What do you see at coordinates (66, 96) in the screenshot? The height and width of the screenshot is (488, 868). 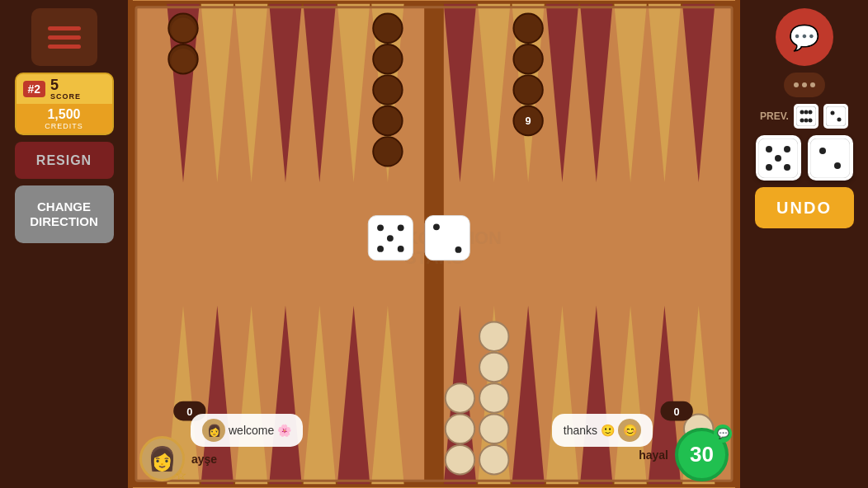 I see `score-label: SCORE` at bounding box center [66, 96].